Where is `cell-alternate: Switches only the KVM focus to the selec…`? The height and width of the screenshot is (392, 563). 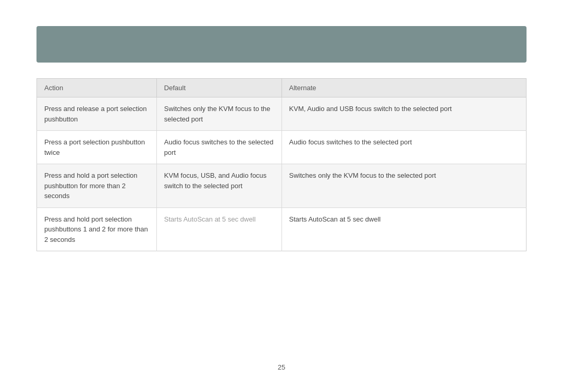
cell-alternate: Switches only the KVM focus to the selec… is located at coordinates (403, 186).